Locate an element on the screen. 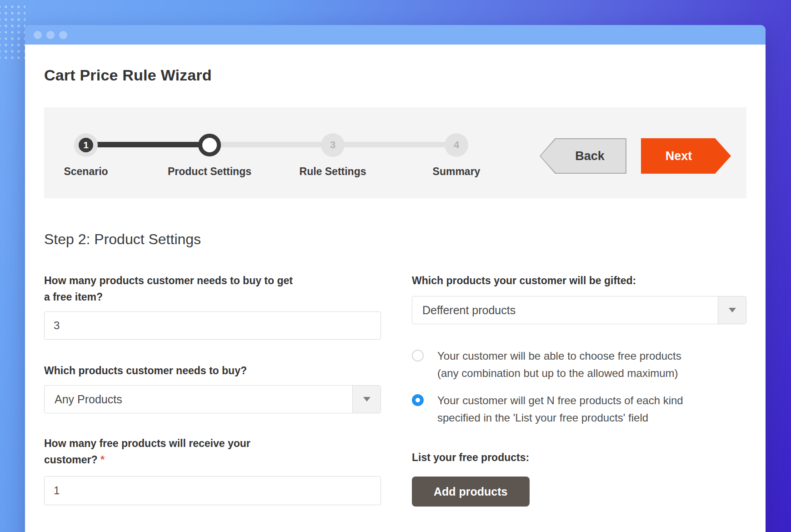 The width and height of the screenshot is (791, 532). radio-checked-icon is located at coordinates (418, 400).